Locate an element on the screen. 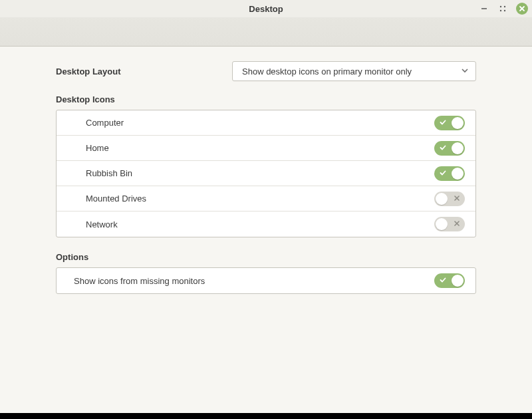 The height and width of the screenshot is (419, 532). list-item: Computer is located at coordinates (266, 123).